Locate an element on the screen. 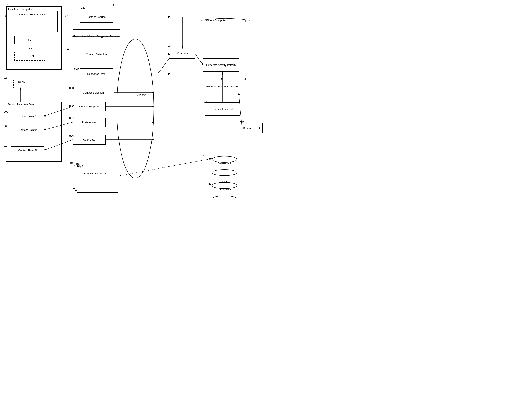 The width and height of the screenshot is (532, 396). user-n-label: User N is located at coordinates (30, 56).